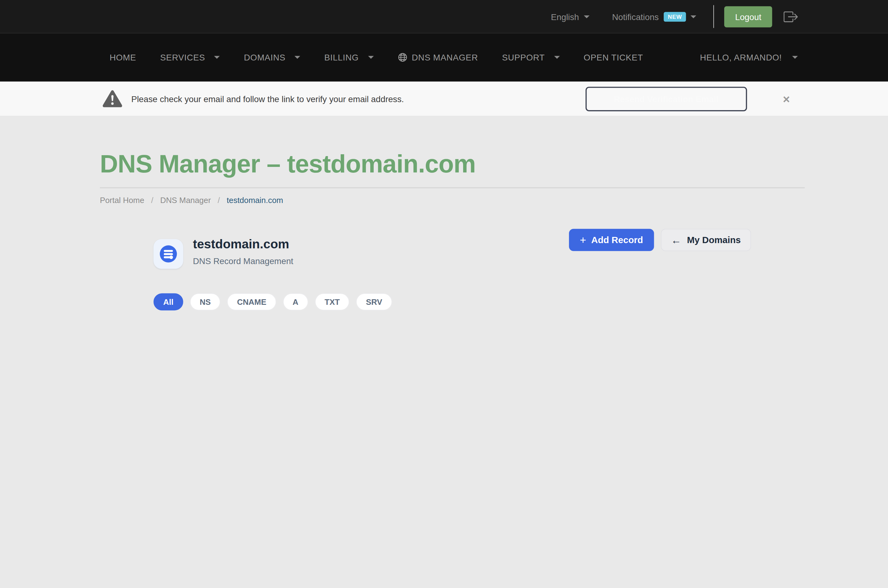 This screenshot has width=888, height=588. What do you see at coordinates (786, 99) in the screenshot?
I see `close-icon: ×` at bounding box center [786, 99].